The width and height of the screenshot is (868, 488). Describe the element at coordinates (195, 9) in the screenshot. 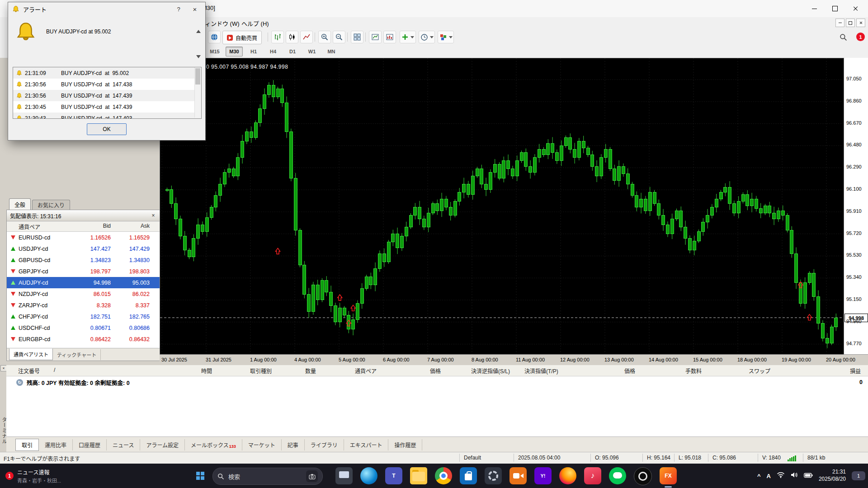

I see `alert-close-button: ×` at that location.